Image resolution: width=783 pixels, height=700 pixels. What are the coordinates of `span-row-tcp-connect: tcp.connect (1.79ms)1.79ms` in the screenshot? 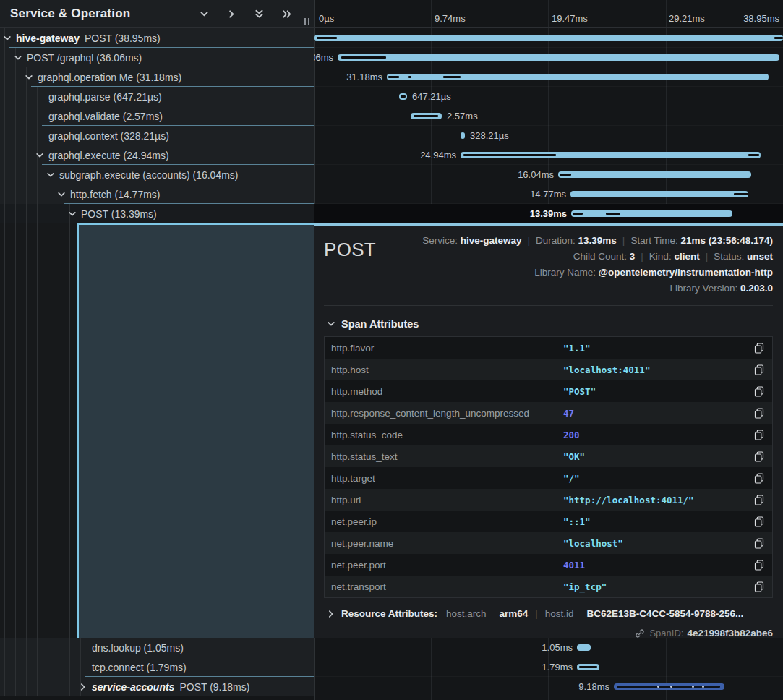 It's located at (392, 667).